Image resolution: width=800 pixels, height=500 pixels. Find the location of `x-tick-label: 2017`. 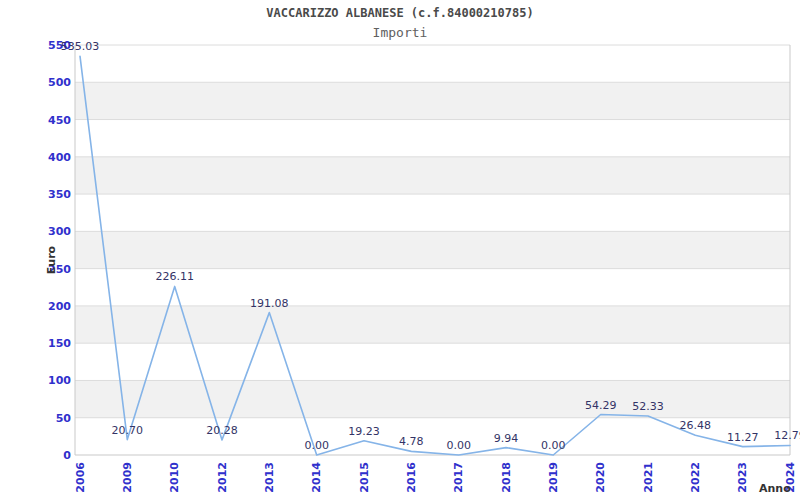

x-tick-label: 2017 is located at coordinates (458, 478).